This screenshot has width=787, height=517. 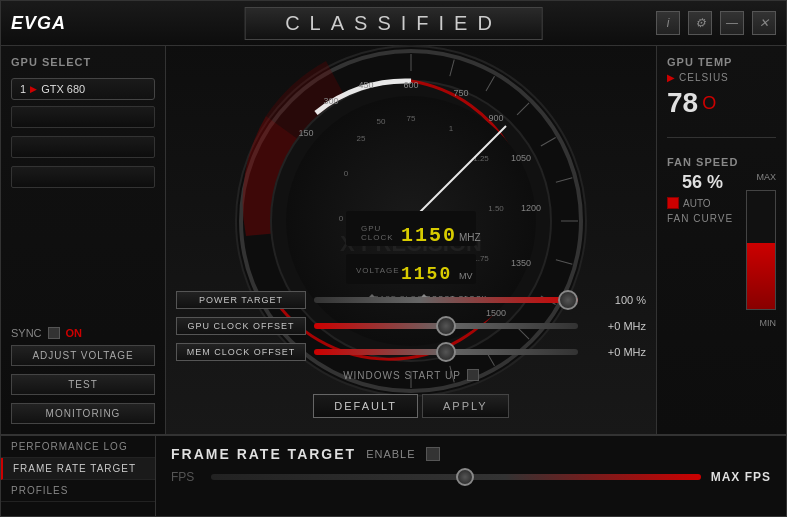 What do you see at coordinates (673, 203) in the screenshot?
I see `auto-checkbox` at bounding box center [673, 203].